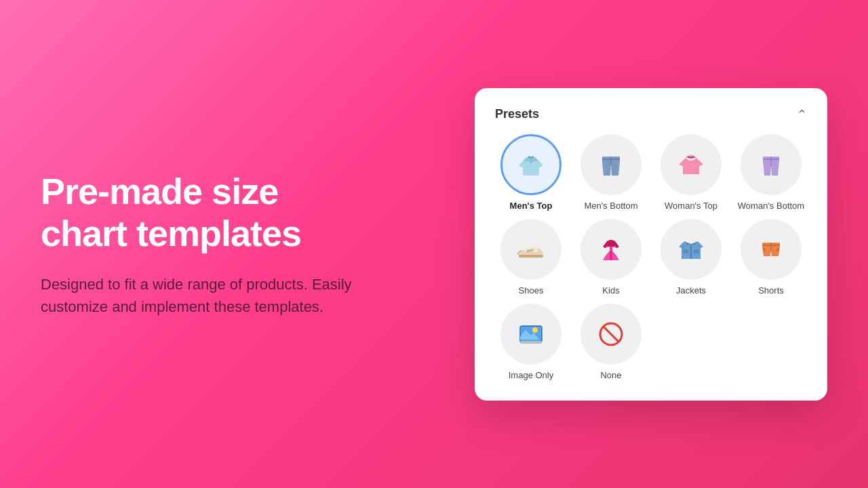 The width and height of the screenshot is (868, 488). What do you see at coordinates (771, 206) in the screenshot?
I see `preset-label-womans-bottom: Woman's Bottom` at bounding box center [771, 206].